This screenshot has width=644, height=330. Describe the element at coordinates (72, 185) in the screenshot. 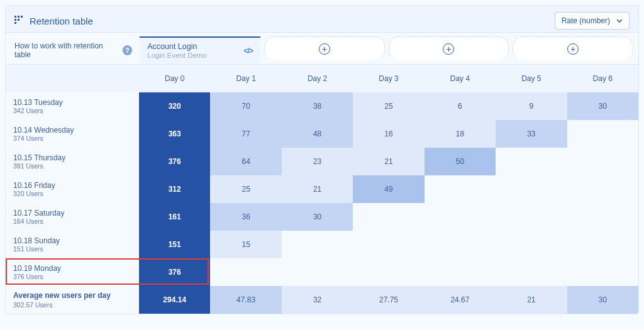

I see `row-date: 10.16 Friday` at that location.